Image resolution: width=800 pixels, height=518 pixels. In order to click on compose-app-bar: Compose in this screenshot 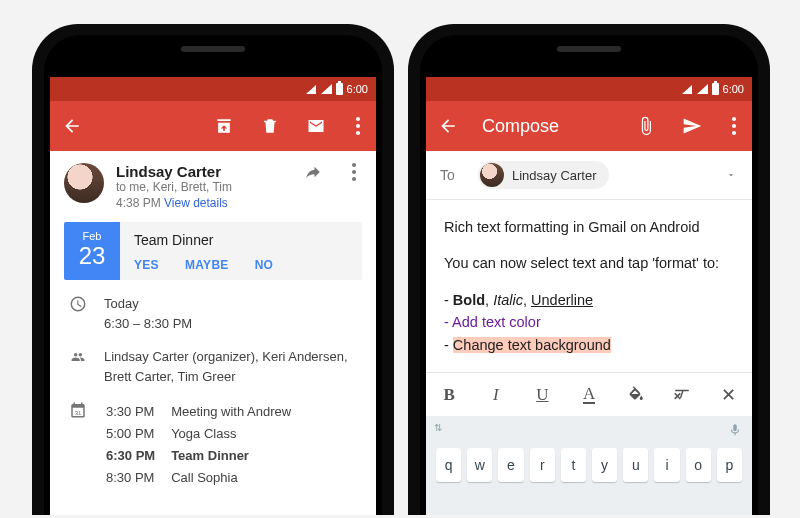, I will do `click(589, 126)`.